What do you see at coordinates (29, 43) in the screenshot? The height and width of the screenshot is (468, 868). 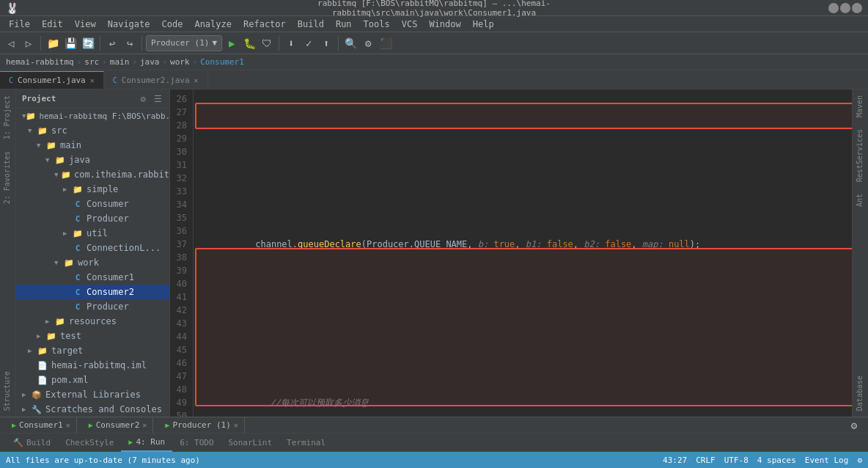 I see `toolbar-forward: ▷` at bounding box center [29, 43].